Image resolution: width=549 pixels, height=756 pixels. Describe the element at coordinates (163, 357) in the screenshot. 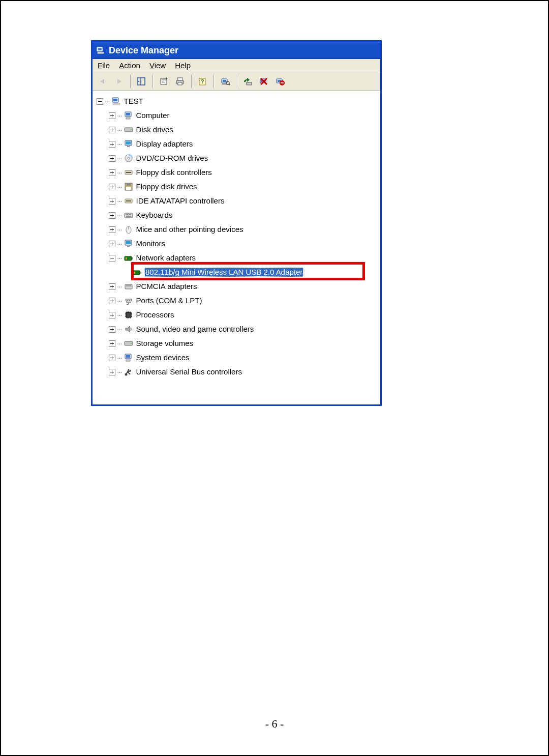

I see `node-label: System devices` at that location.